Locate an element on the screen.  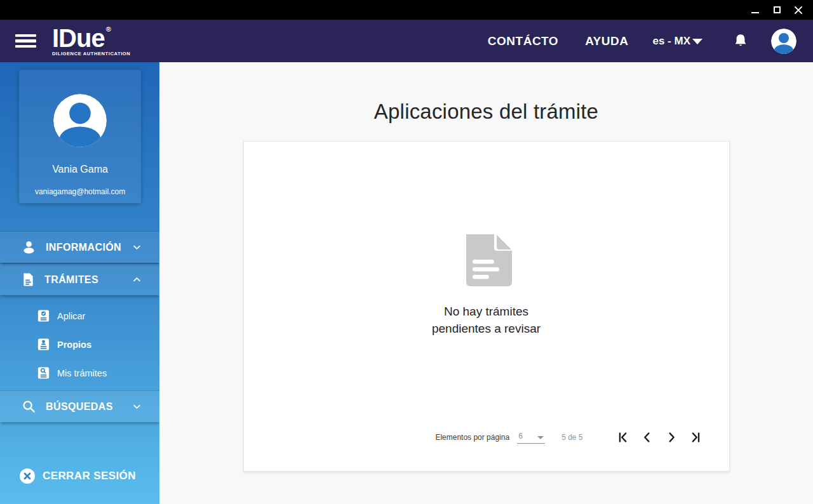
sidebar-item-label: BÚSQUEDAS is located at coordinates (79, 407).